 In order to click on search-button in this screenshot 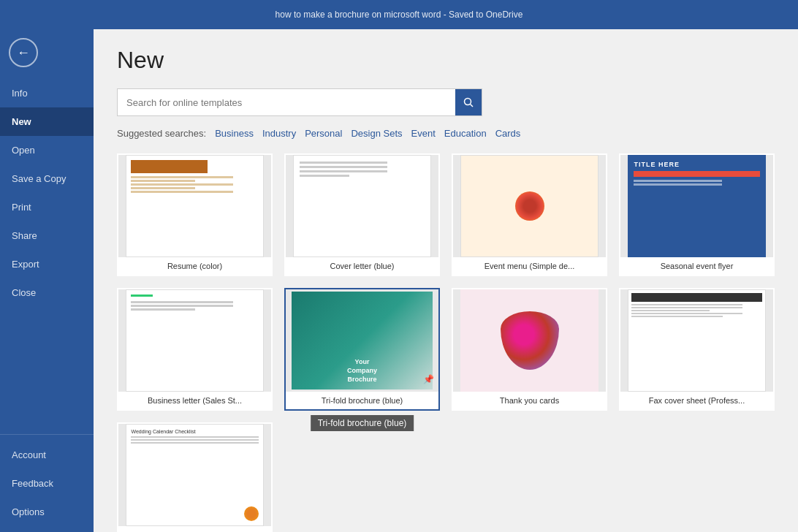, I will do `click(468, 102)`.